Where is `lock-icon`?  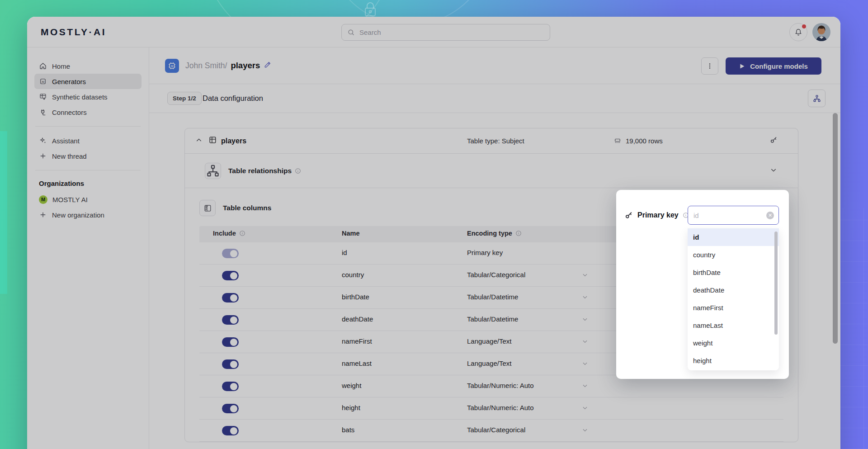
lock-icon is located at coordinates (370, 9).